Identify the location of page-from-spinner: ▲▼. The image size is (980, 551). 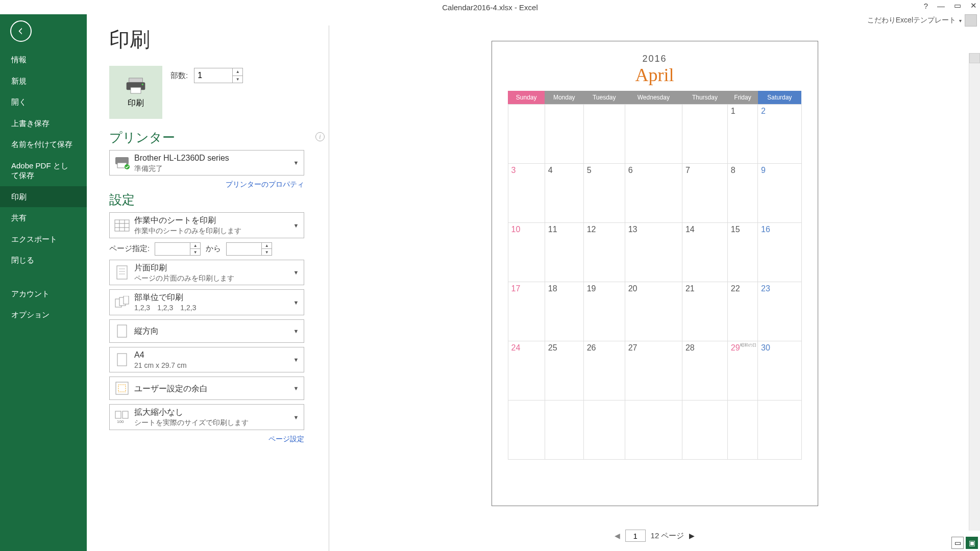
(178, 249).